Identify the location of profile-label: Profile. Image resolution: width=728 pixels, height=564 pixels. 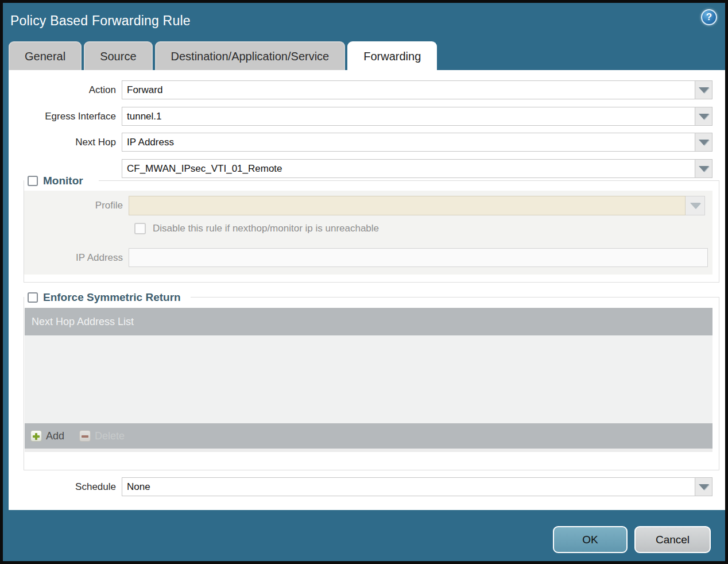
(76, 206).